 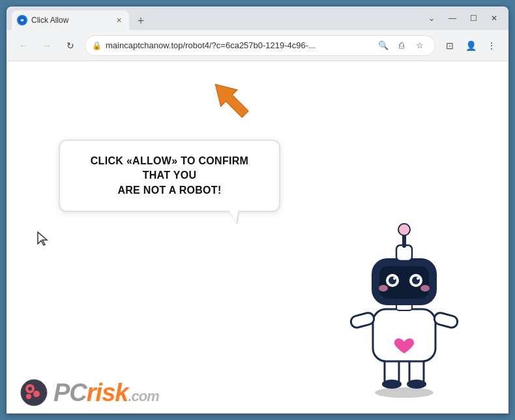 I want to click on close-button: ✕, so click(x=494, y=18).